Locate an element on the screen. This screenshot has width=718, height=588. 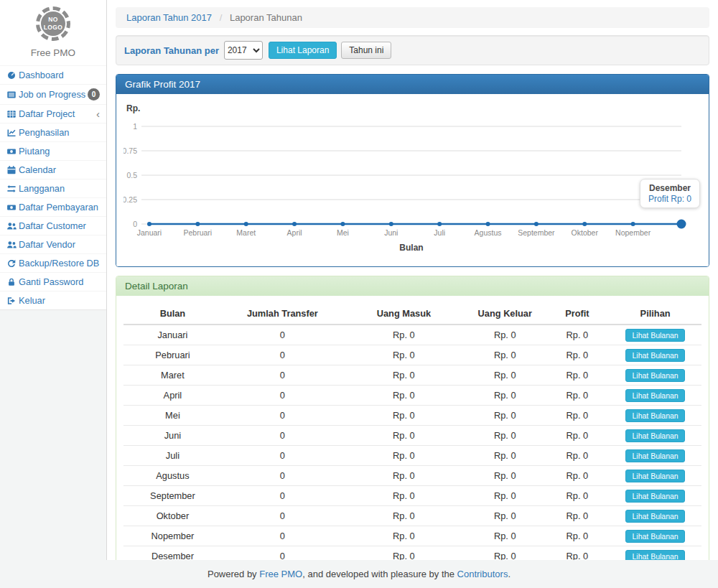
footer-link-contributors: Contributors is located at coordinates (482, 574).